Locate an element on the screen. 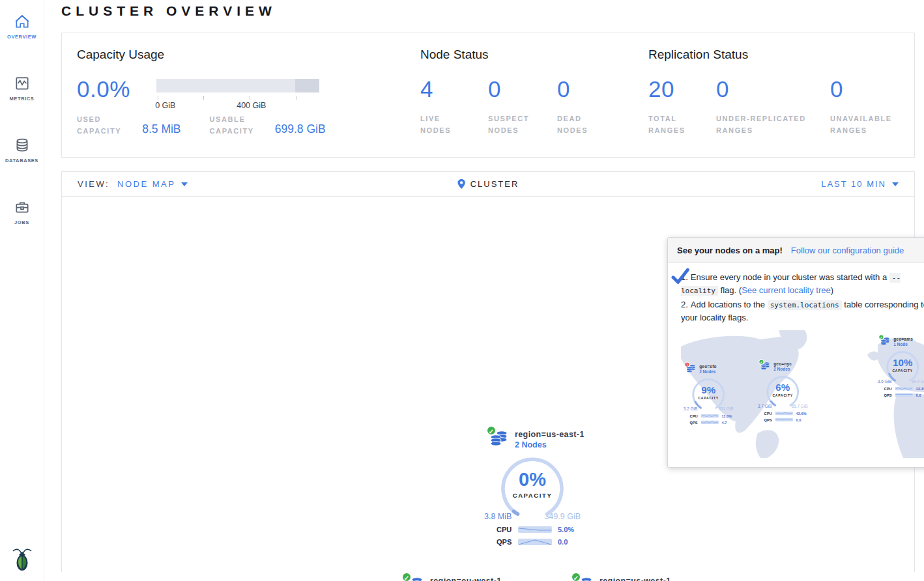 The height and width of the screenshot is (581, 924). view-mode-dropdown: NODE MAP is located at coordinates (152, 184).